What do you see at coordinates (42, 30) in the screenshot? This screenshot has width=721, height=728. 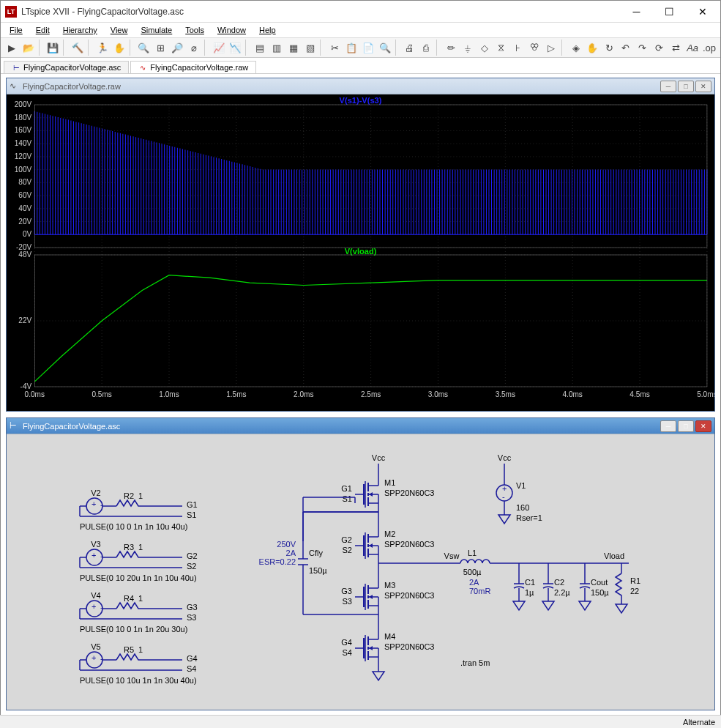 I see `menu-edit: Edit` at bounding box center [42, 30].